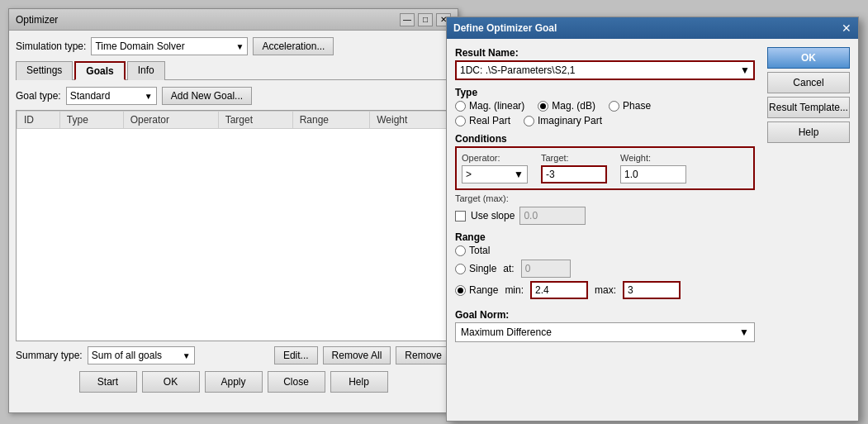 Image resolution: width=868 pixels, height=424 pixels. What do you see at coordinates (809, 107) in the screenshot?
I see `result-template-button: Result Template...` at bounding box center [809, 107].